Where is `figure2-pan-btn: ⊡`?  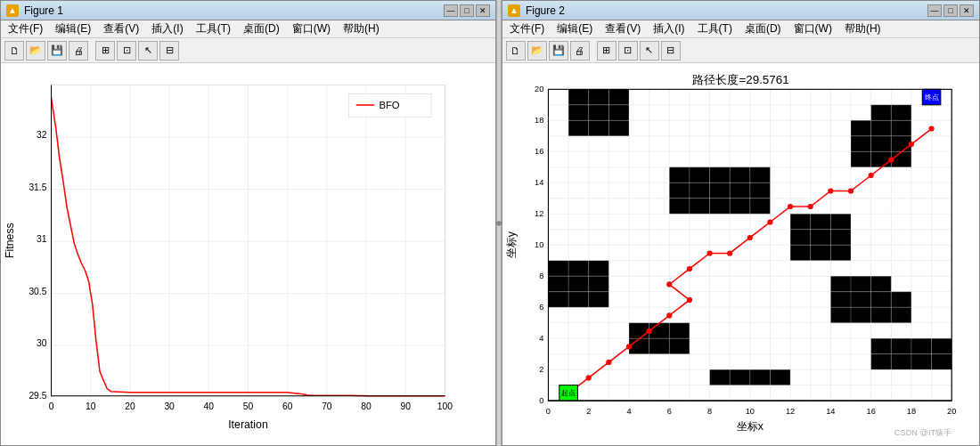
figure2-pan-btn: ⊡ is located at coordinates (628, 51).